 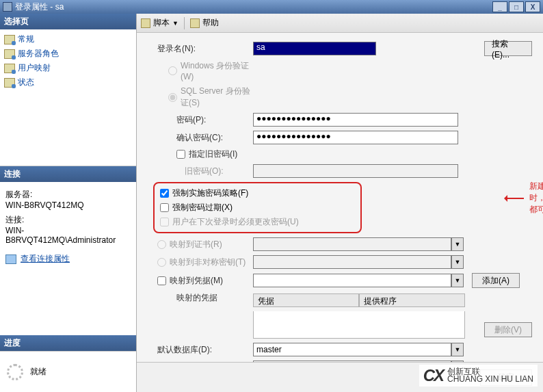 I want to click on confirm-password-input: ●●●●●●●●●●●●●●●, so click(x=356, y=138).